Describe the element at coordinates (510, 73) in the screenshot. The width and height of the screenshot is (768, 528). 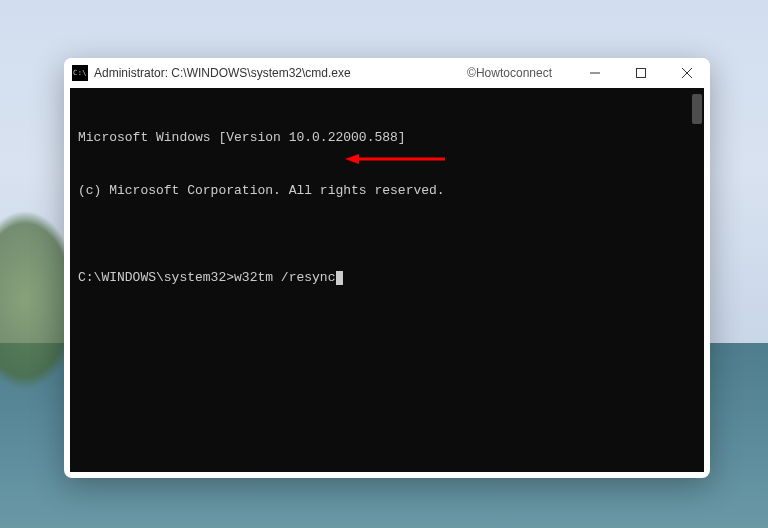
I see `watermark-text: ©Howtoconnect` at that location.